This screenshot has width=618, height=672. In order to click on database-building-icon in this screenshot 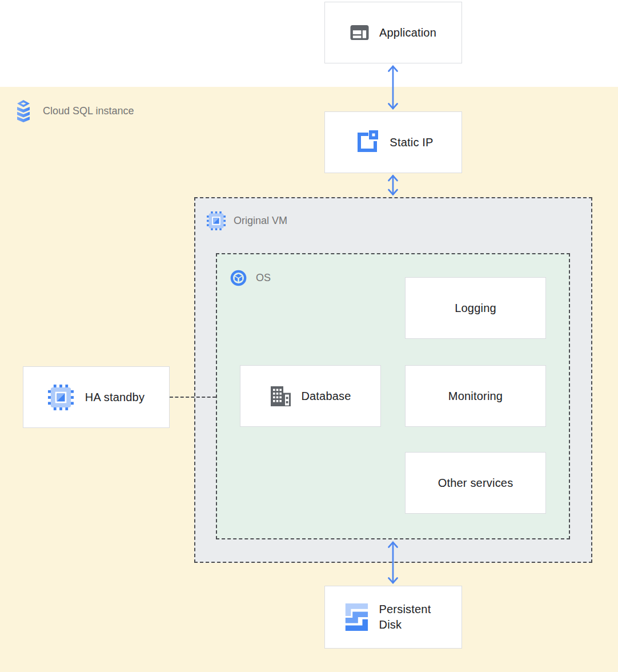, I will do `click(280, 397)`.